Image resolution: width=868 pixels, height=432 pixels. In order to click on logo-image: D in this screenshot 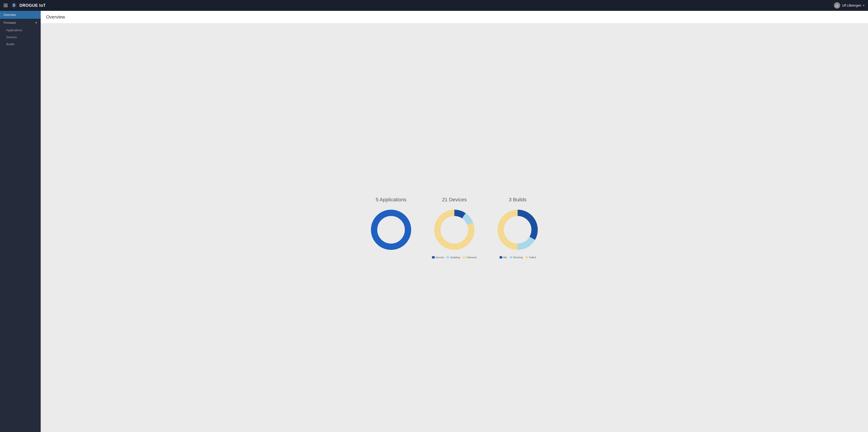, I will do `click(14, 5)`.